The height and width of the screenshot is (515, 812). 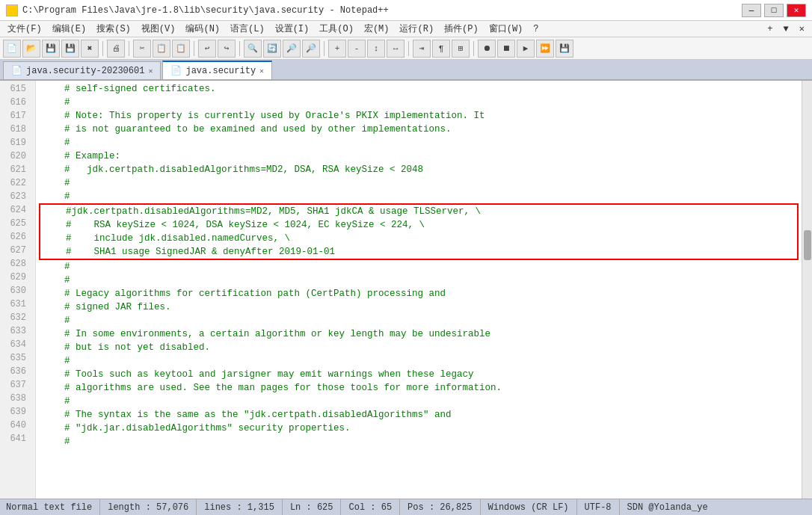 I want to click on line-number: 631, so click(x=15, y=304).